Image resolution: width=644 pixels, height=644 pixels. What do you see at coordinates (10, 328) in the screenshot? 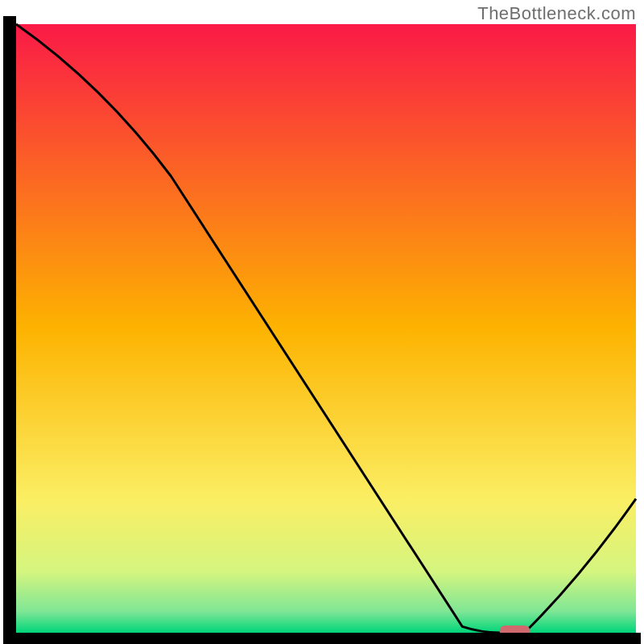
I see `y-axis` at bounding box center [10, 328].